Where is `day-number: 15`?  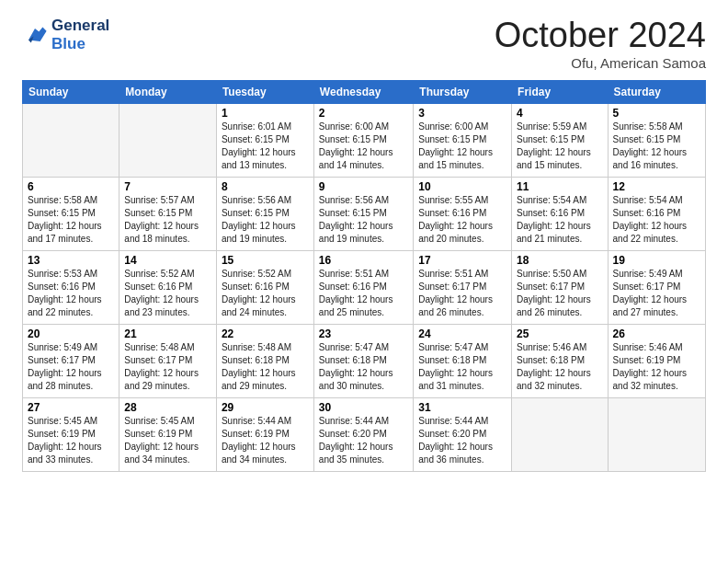
day-number: 15 is located at coordinates (265, 260).